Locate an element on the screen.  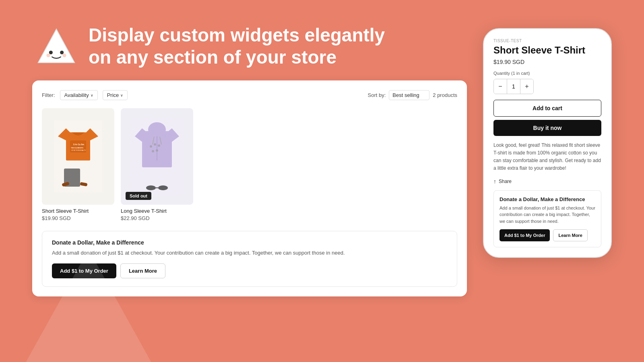
availability-filter-btn: Availability ∨ is located at coordinates (79, 95).